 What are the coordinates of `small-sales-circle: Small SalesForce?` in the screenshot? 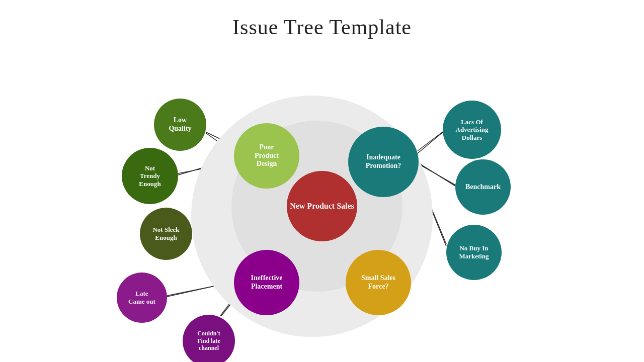 It's located at (378, 283).